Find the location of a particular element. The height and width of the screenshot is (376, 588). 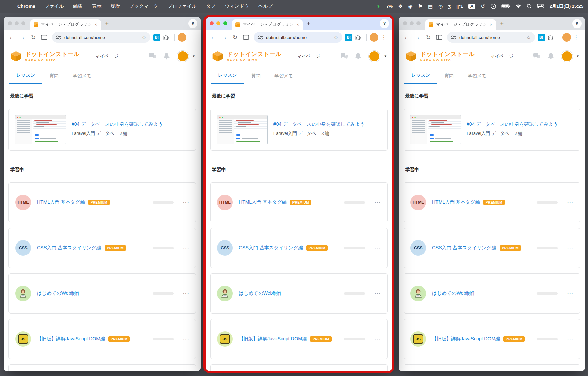

flag-icon: ⚑ is located at coordinates (421, 6).